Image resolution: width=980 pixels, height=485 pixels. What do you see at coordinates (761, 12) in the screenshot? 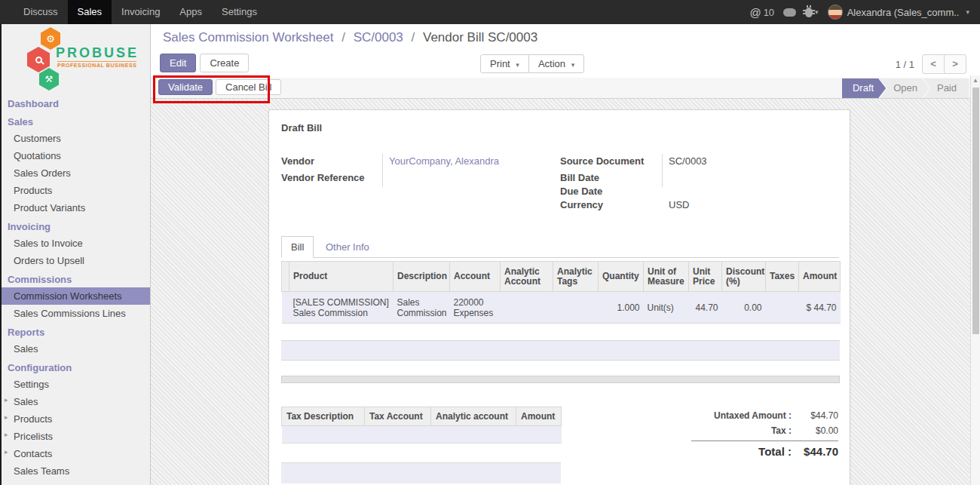
I see `mentions-counter: @ 10` at bounding box center [761, 12].